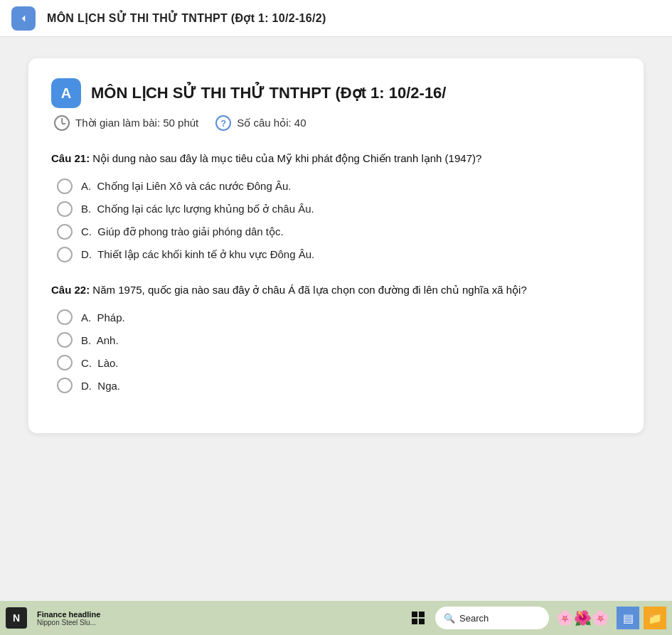  Describe the element at coordinates (65, 232) in the screenshot. I see `radio-21-c` at that location.